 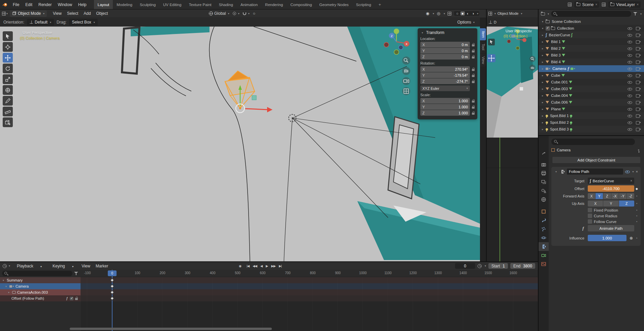 What do you see at coordinates (556, 172) in the screenshot?
I see `panel-collapse-icon: ▾` at bounding box center [556, 172].